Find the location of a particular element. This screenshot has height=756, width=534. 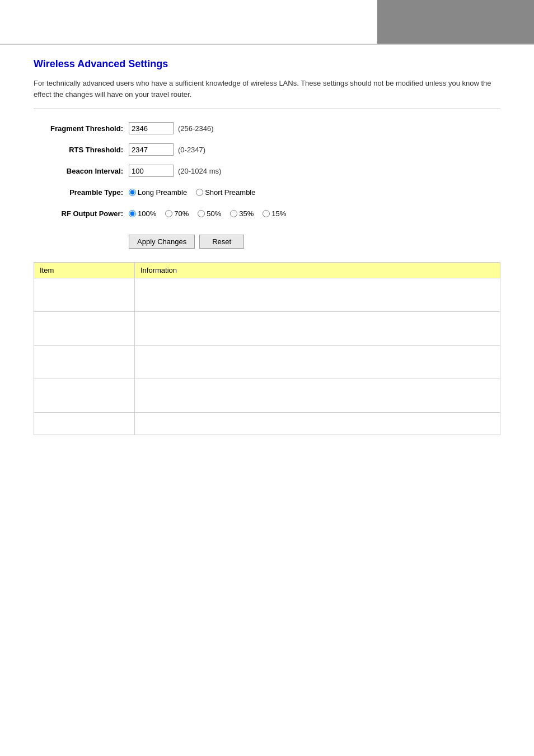

table-row-last is located at coordinates (268, 424).